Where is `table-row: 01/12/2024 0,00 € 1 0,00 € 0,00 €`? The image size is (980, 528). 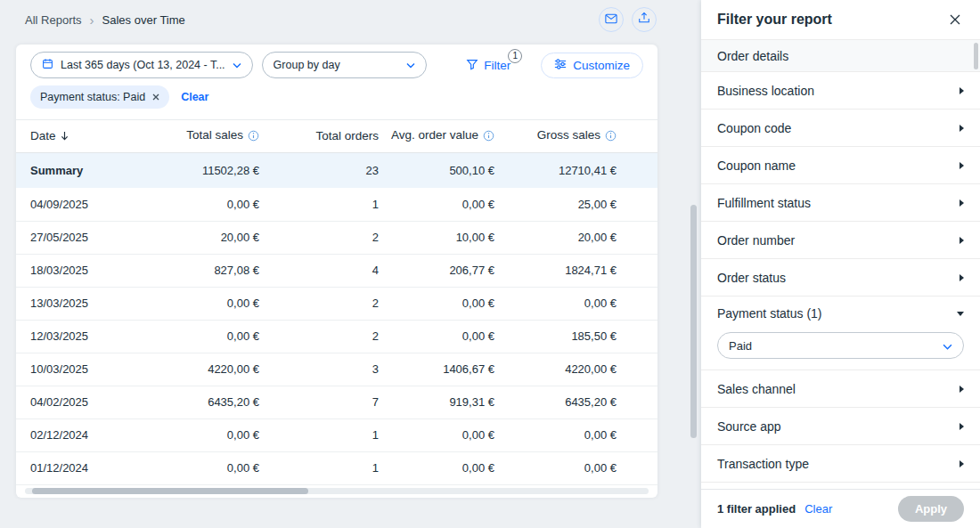 table-row: 01/12/2024 0,00 € 1 0,00 € 0,00 € is located at coordinates (337, 468).